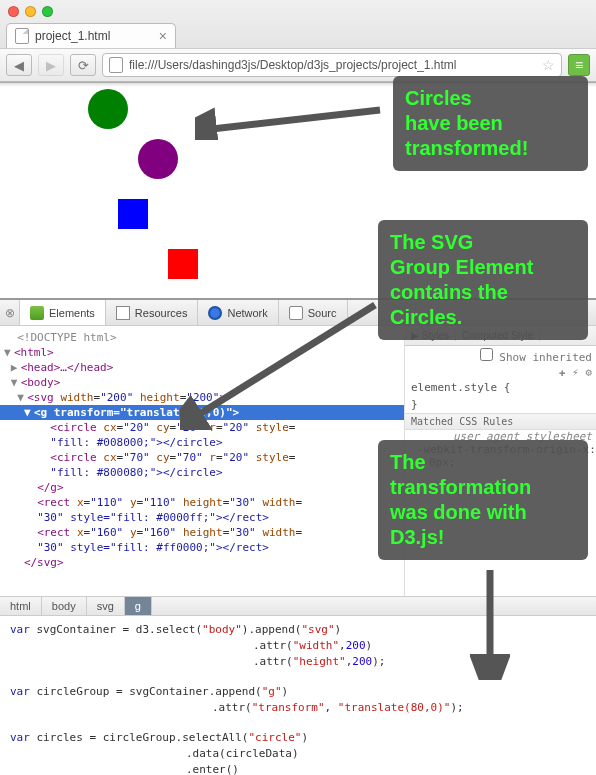 This screenshot has height=775, width=596. Describe the element at coordinates (37, 313) in the screenshot. I see `elements-icon` at that location.